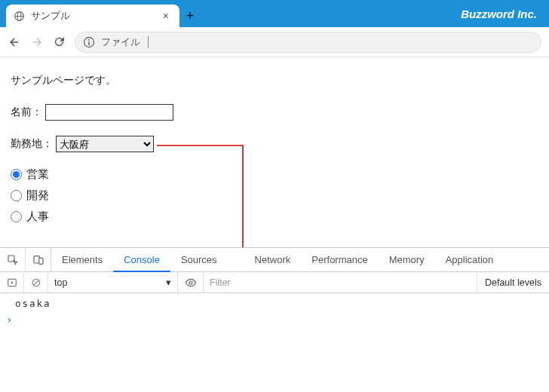  Describe the element at coordinates (93, 16) in the screenshot. I see `browser-tab: サンプル ×` at that location.